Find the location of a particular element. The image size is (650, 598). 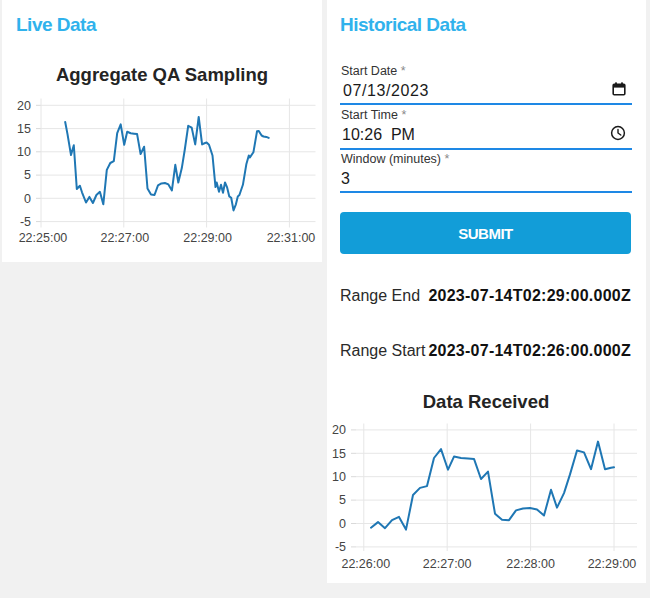

svg-text: 22:25:00 is located at coordinates (44, 238).